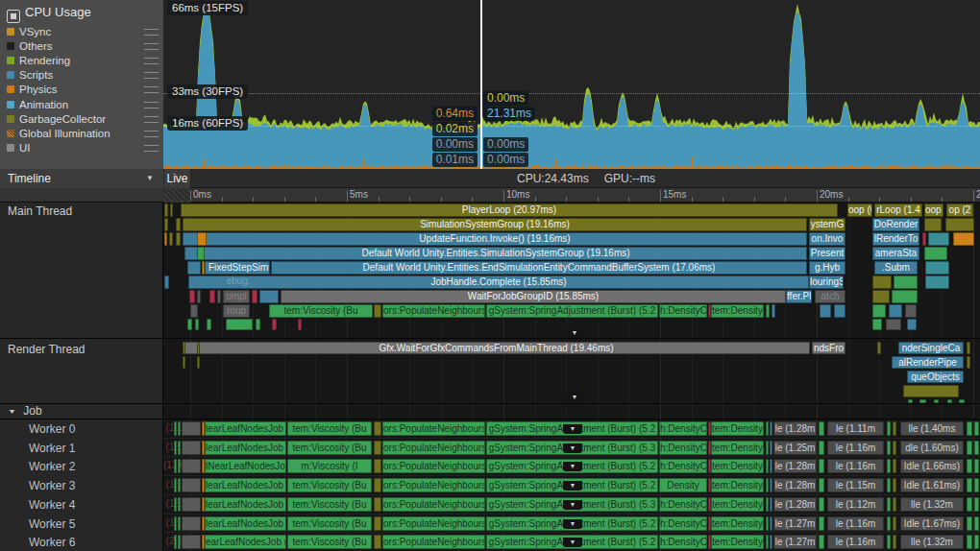 This screenshot has height=551, width=980. I want to click on job-group-row: ▼ Job, so click(25, 411).